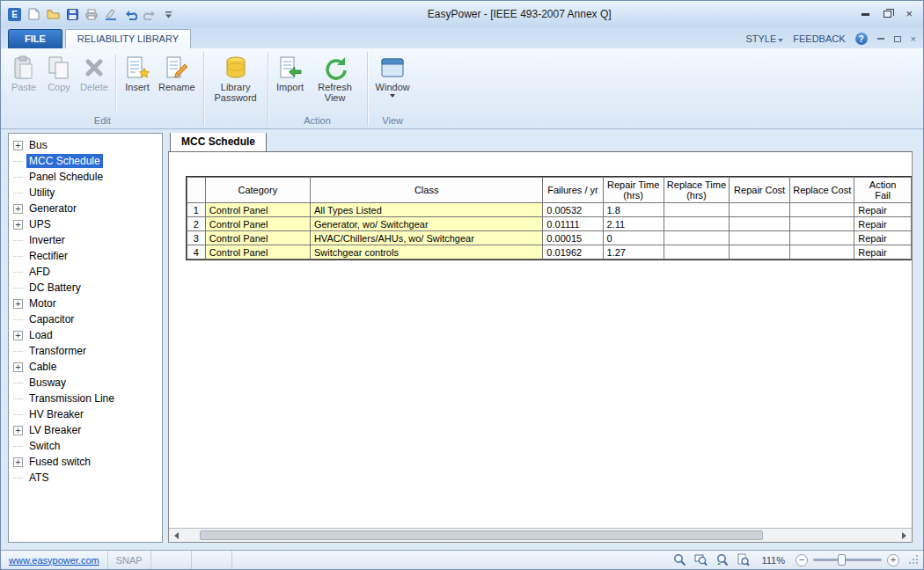  What do you see at coordinates (85, 446) in the screenshot?
I see `tree-item-switch: Switch` at bounding box center [85, 446].